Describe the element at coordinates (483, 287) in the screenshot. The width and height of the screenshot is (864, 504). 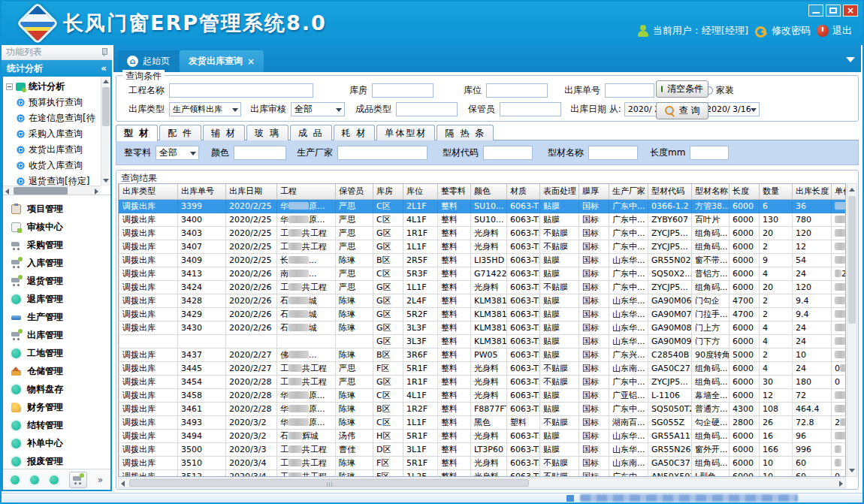
I see `table-row: 调拨出库34242020/2/26工共工程严思G区1L1F整料光身料6063-T…` at that location.